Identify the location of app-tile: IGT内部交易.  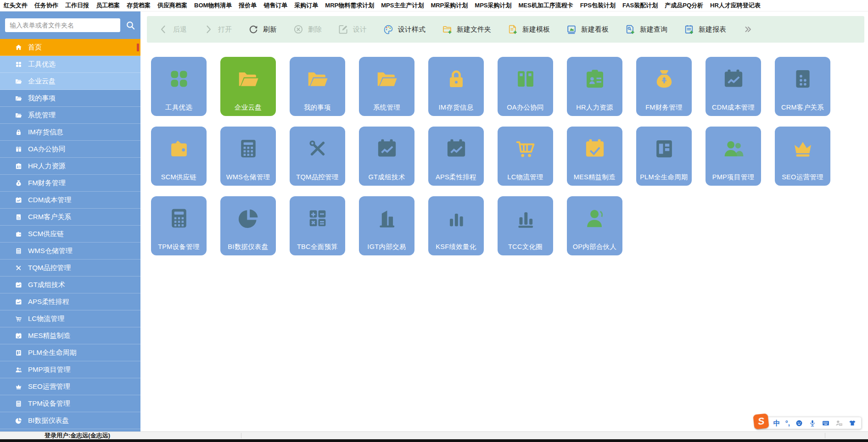
(386, 226).